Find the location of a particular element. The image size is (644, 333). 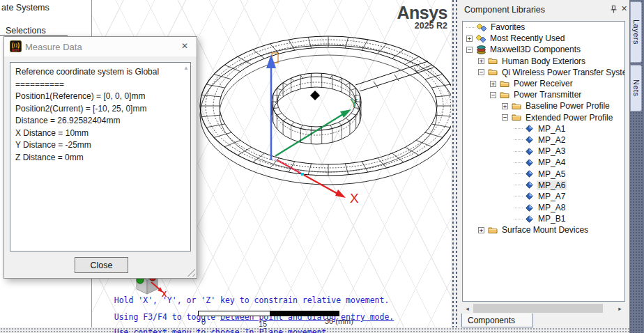

tree-item-mp-a6: MP_A6 is located at coordinates (544, 185).